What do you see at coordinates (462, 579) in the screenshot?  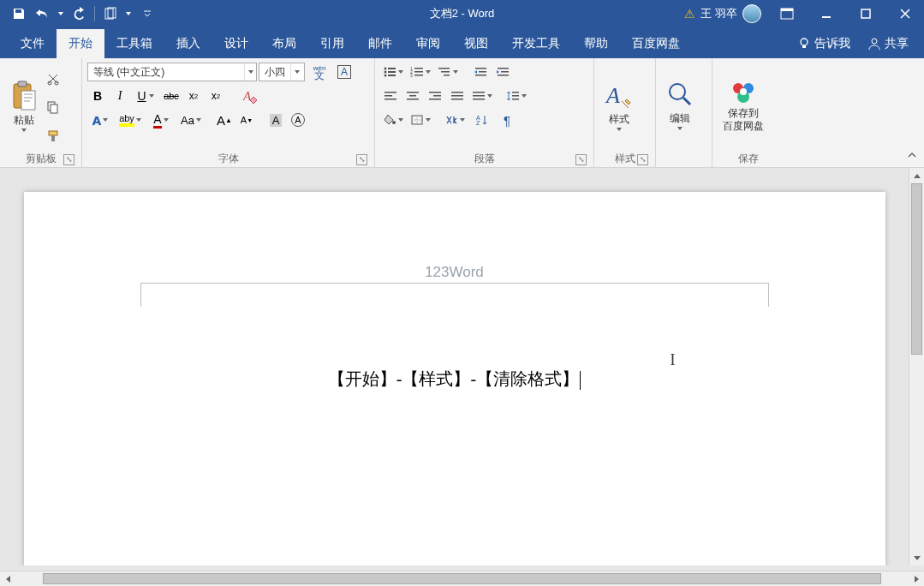 I see `hscroll-thumb` at bounding box center [462, 579].